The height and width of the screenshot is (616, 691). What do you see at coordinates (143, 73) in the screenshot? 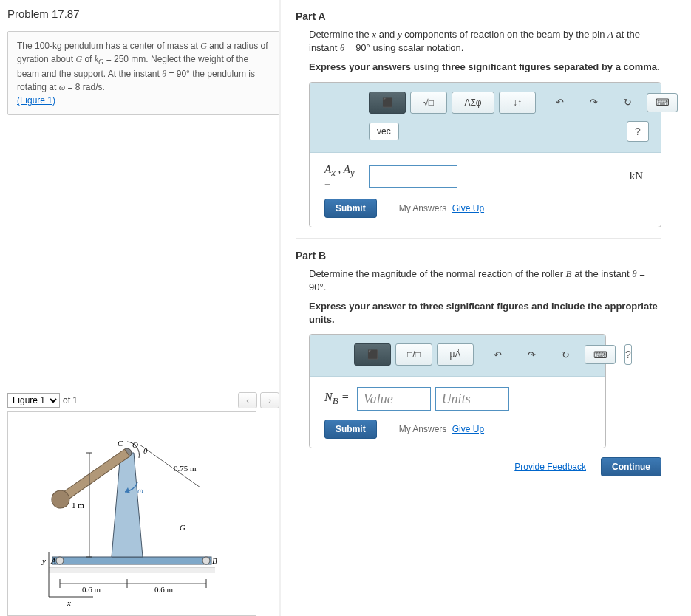
I see `problem-statement: The 100-kg pendulum has a center of mass…` at bounding box center [143, 73].